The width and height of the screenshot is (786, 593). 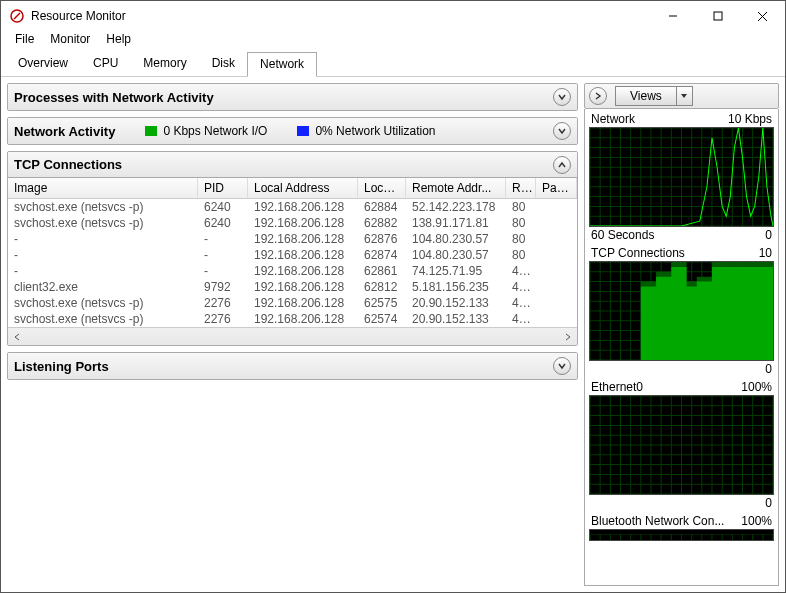 I want to click on tab-cpu: CPU, so click(x=106, y=64).